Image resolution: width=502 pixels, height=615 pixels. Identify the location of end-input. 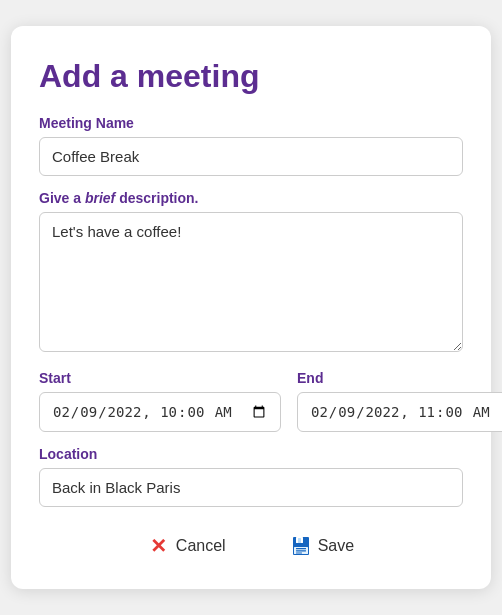
(400, 412).